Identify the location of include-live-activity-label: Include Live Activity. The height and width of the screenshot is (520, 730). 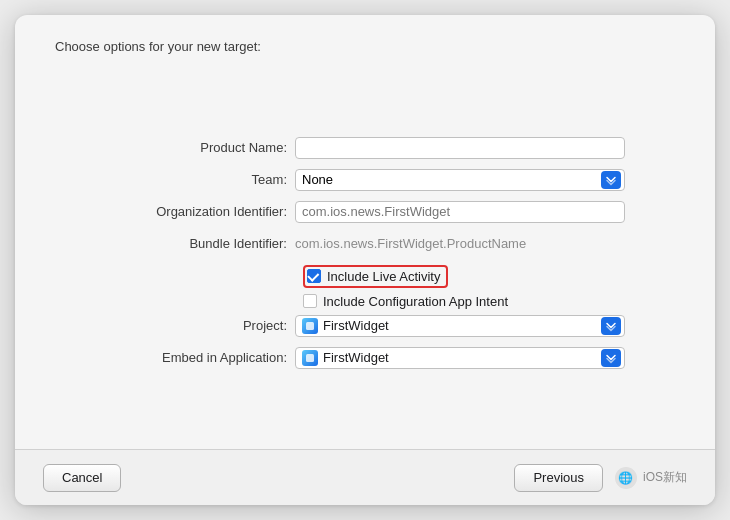
(384, 276).